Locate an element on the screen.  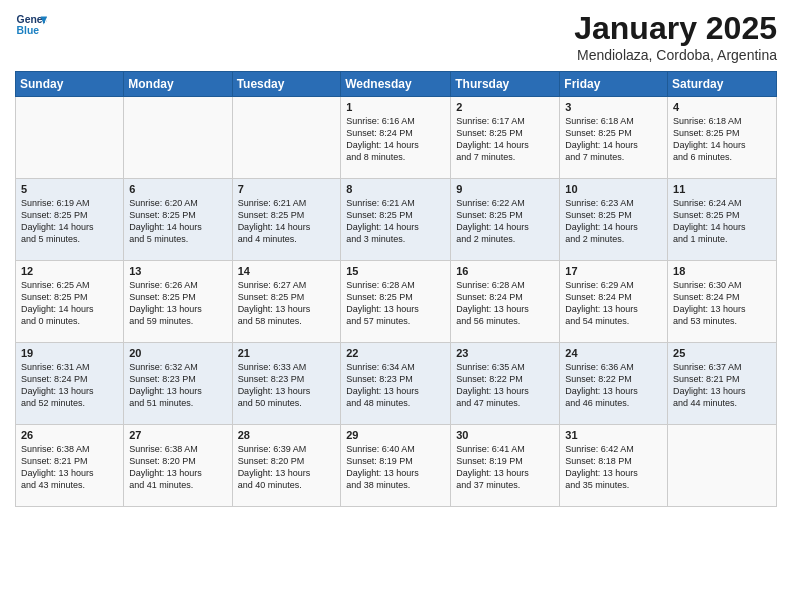
weekday-header-row: SundayMondayTuesdayWednesdayThursdayFrid… is located at coordinates (396, 84).